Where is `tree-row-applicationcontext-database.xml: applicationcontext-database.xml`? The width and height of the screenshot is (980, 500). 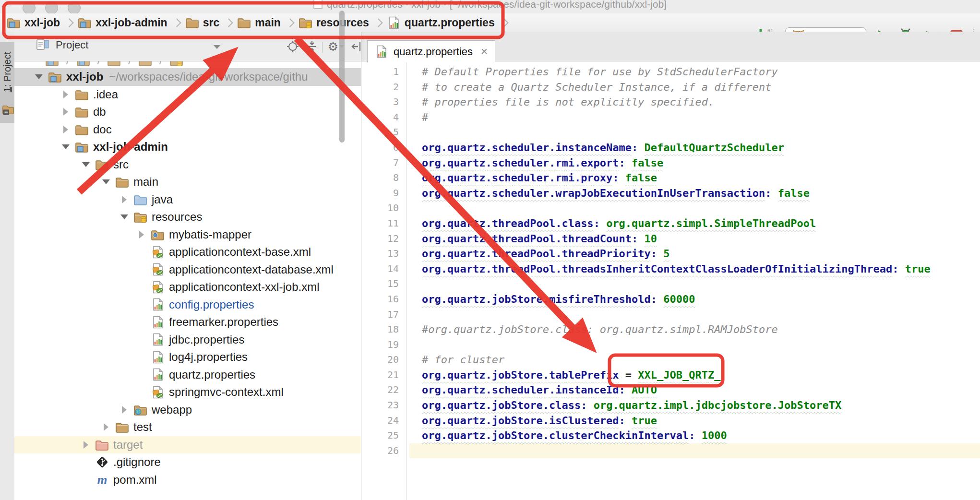 tree-row-applicationcontext-database.xml: applicationcontext-database.xml is located at coordinates (188, 270).